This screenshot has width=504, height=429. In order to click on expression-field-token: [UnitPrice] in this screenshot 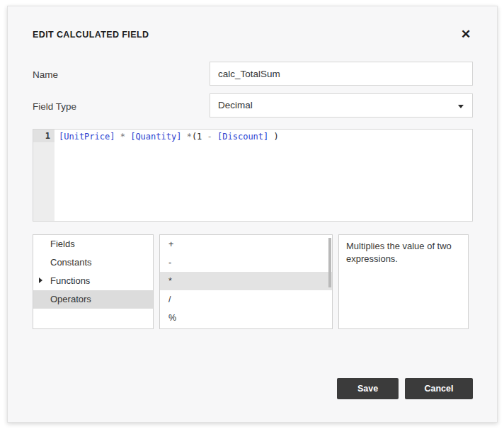, I will do `click(86, 137)`.